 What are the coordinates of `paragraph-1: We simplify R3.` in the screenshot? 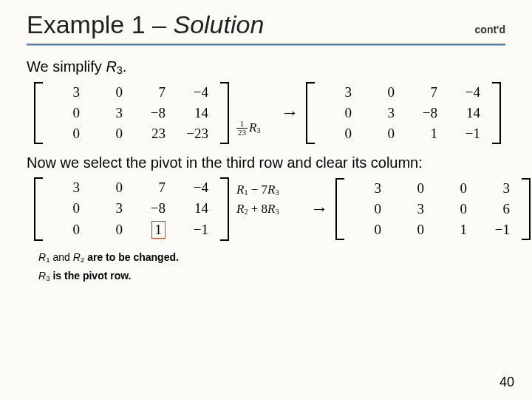 It's located at (266, 67).